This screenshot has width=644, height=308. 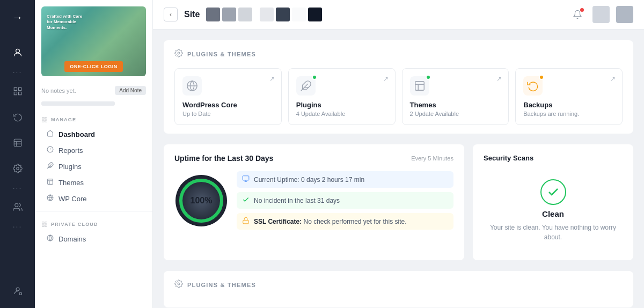 What do you see at coordinates (601, 14) in the screenshot?
I see `user-avatar` at bounding box center [601, 14].